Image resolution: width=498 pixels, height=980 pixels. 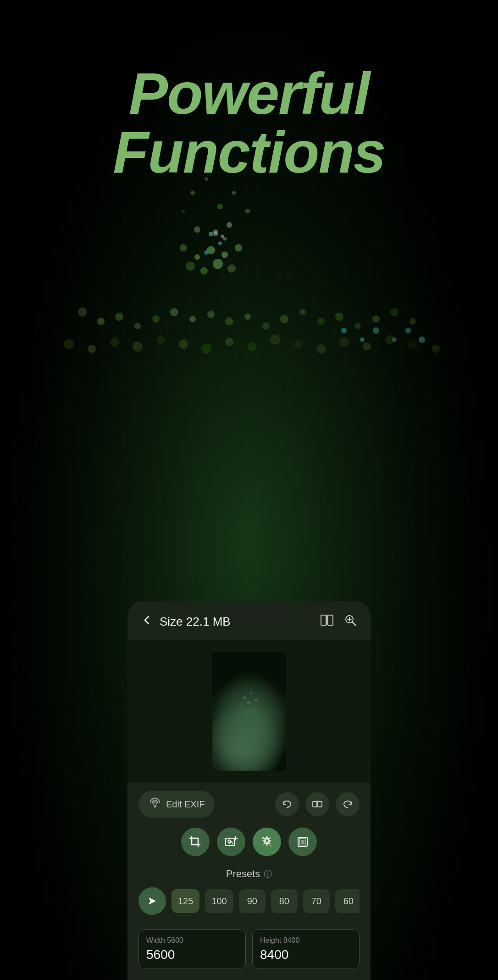 I want to click on height-dimension-box: Height 8400 8400, so click(x=306, y=949).